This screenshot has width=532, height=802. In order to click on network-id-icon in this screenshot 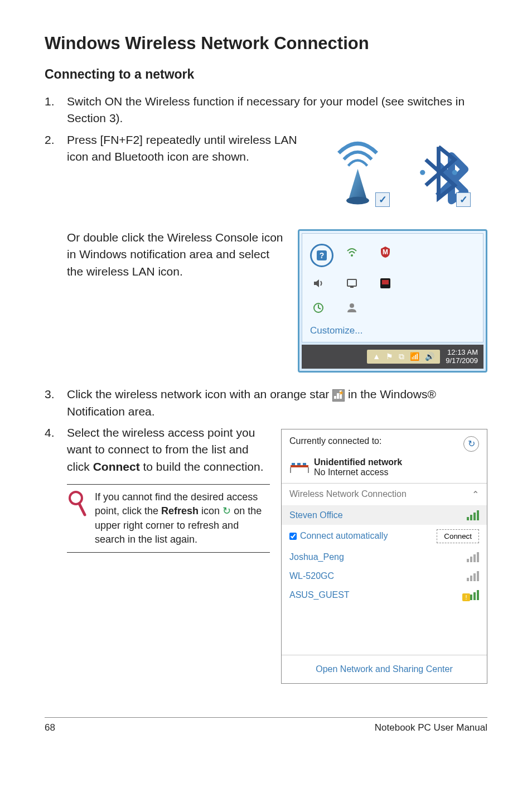, I will do `click(299, 467)`.